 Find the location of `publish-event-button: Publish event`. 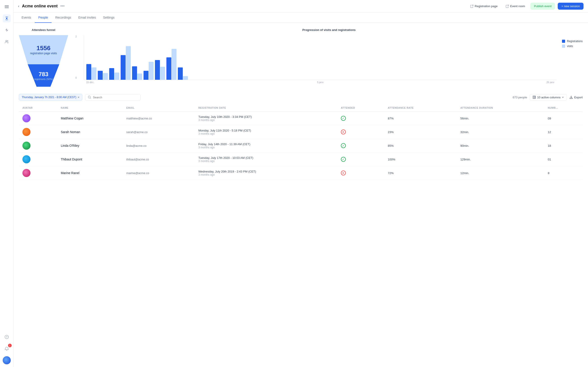

publish-event-button: Publish event is located at coordinates (543, 6).